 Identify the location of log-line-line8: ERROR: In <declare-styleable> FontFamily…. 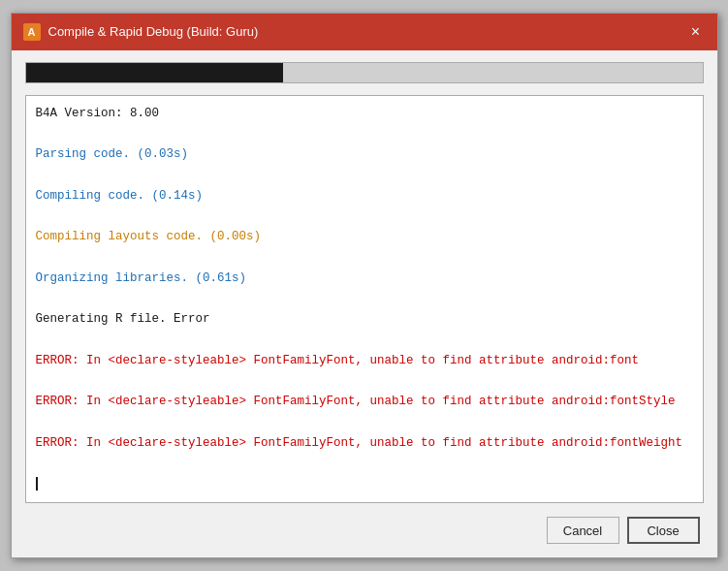
(364, 401).